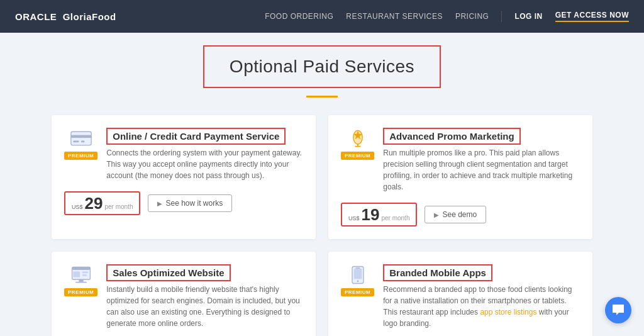 The width and height of the screenshot is (644, 336). I want to click on promo-icon, so click(358, 138).